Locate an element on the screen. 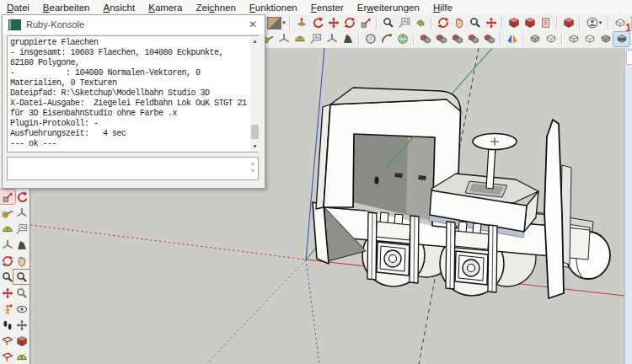  toolbar-row-1: ▾ ▾ JFMAMJJ. is located at coordinates (449, 23).